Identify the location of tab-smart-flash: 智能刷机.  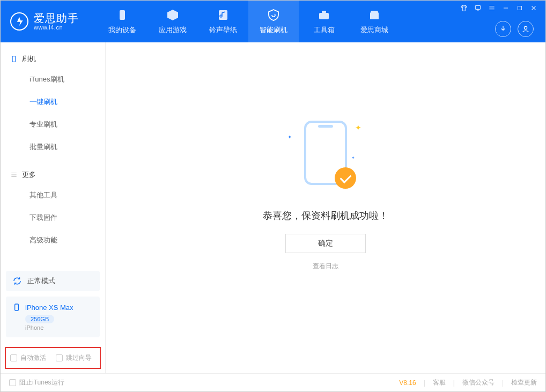
(274, 21).